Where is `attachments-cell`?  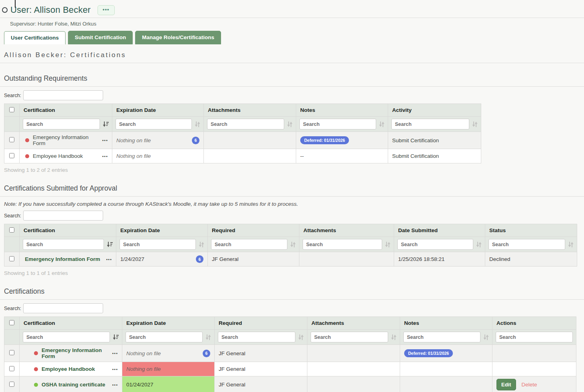
attachments-cell is located at coordinates (354, 384).